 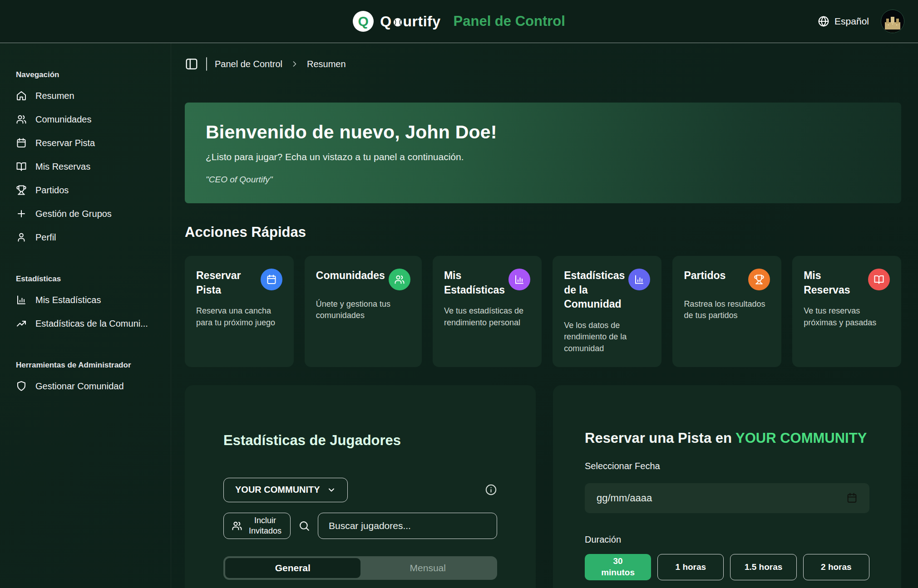 What do you see at coordinates (46, 238) in the screenshot?
I see `sidebar-item-label: Perfil` at bounding box center [46, 238].